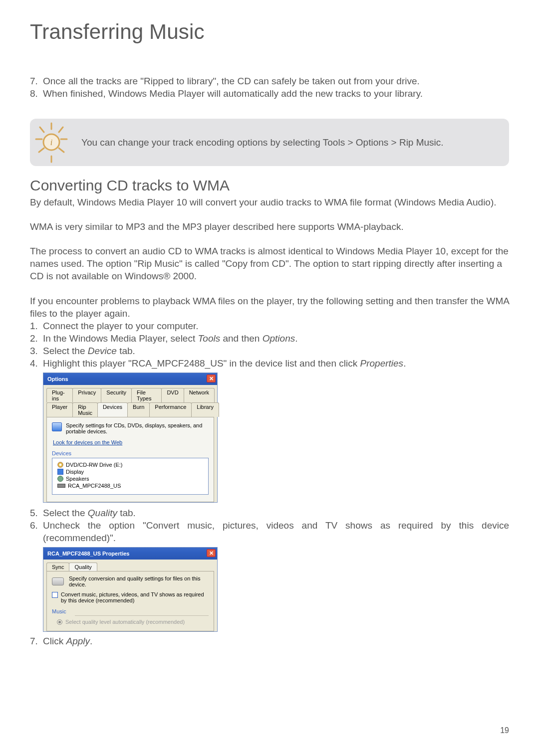  Describe the element at coordinates (87, 395) in the screenshot. I see `tab-privacy: Privacy` at that location.